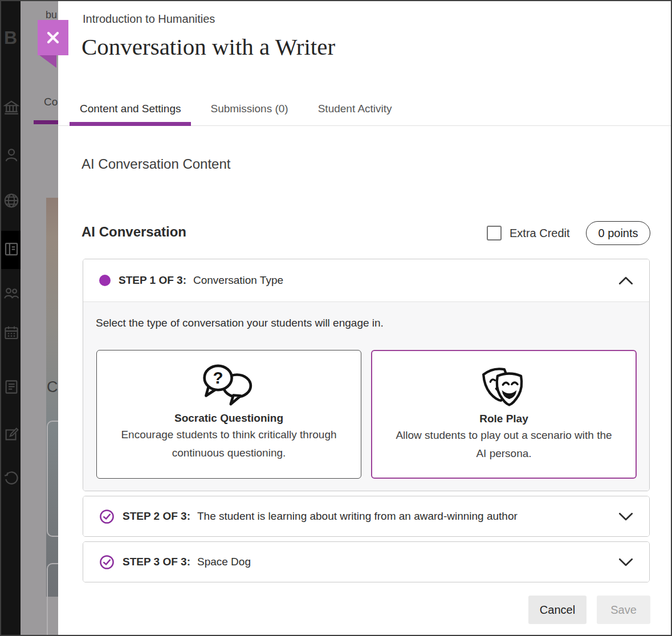 The height and width of the screenshot is (636, 672). Describe the element at coordinates (11, 387) in the screenshot. I see `grades-icon` at that location.